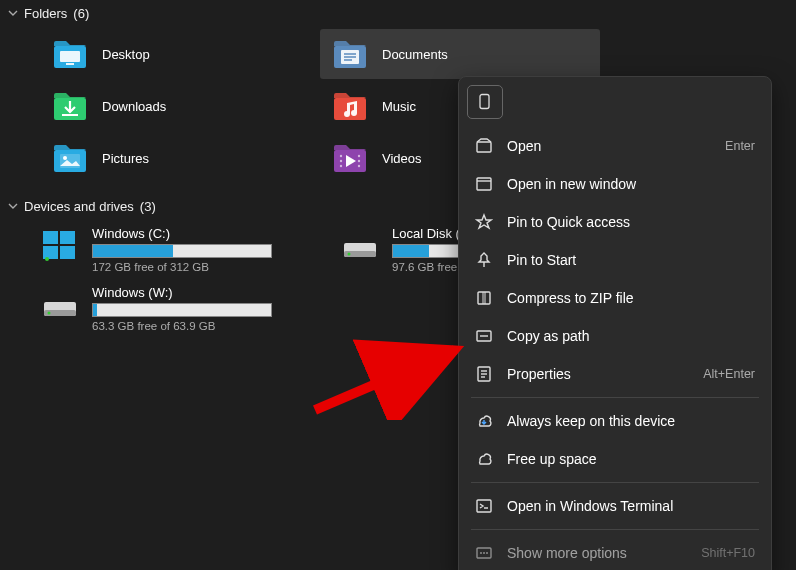  What do you see at coordinates (180, 308) in the screenshot?
I see `drive-item: Windows (W:) 63.3 GB free of 63.9 GB` at bounding box center [180, 308].